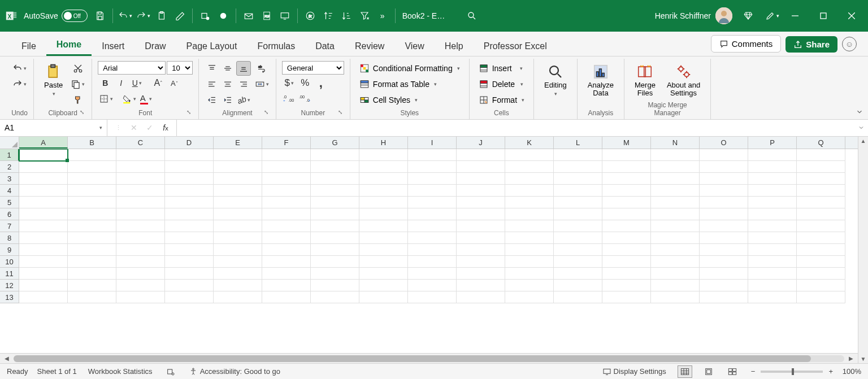 Image resolution: width=868 pixels, height=379 pixels. Describe the element at coordinates (180, 16) in the screenshot. I see `clear-format-icon` at that location.